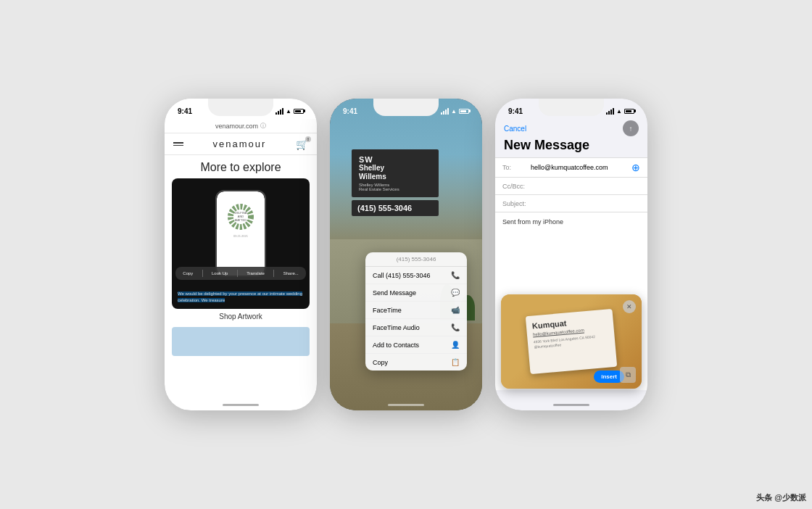 The width and height of the screenshot is (812, 509). What do you see at coordinates (406, 255) in the screenshot?
I see `phone2-screen: 9:41 ▲ SW ShelleyWillems Shelley Willems…` at bounding box center [406, 255].